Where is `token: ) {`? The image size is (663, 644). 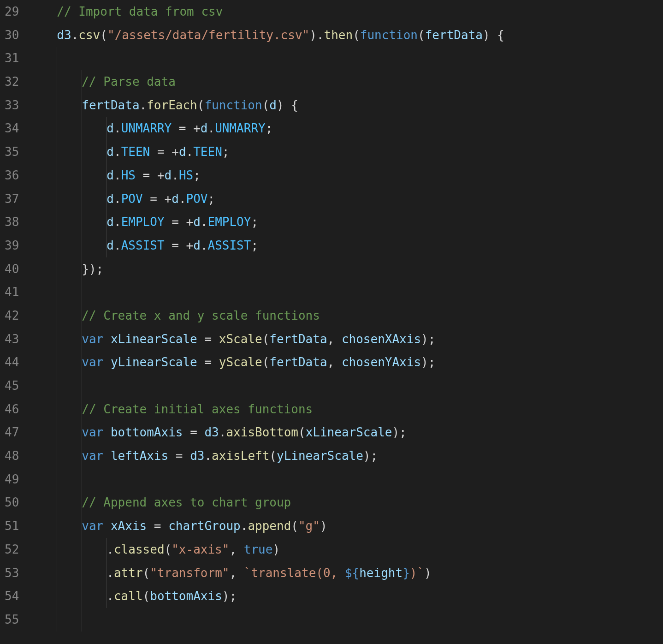
token: ) { is located at coordinates (288, 105).